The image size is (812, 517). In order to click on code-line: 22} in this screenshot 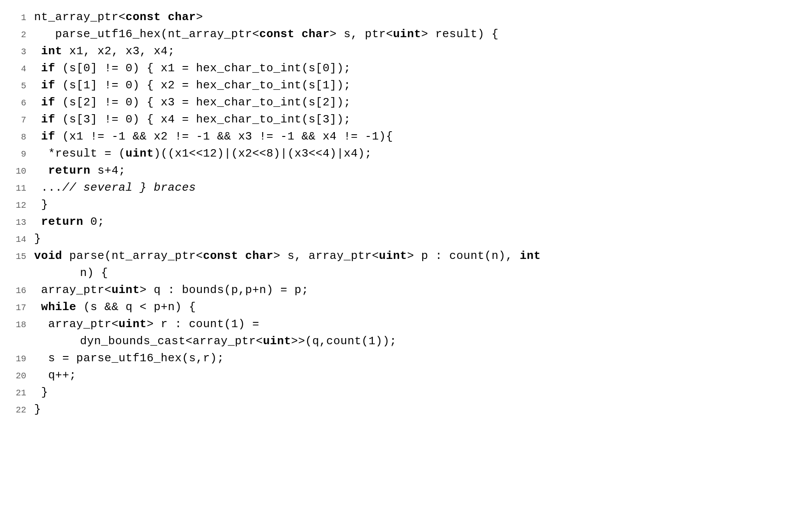, I will do `click(406, 409)`.